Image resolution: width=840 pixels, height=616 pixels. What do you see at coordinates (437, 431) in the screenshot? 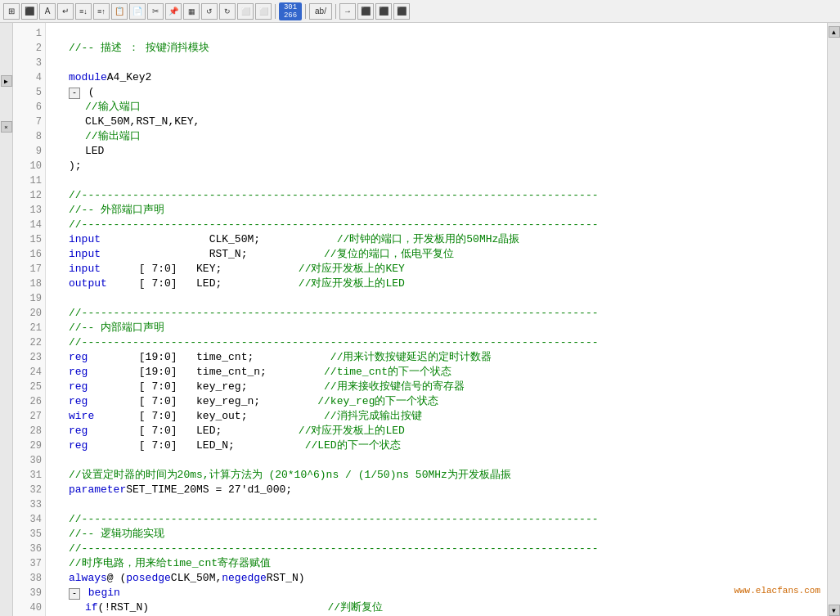
I see `code-line: reg [ 7:0] LED; //对应开发板上的LED` at bounding box center [437, 431].